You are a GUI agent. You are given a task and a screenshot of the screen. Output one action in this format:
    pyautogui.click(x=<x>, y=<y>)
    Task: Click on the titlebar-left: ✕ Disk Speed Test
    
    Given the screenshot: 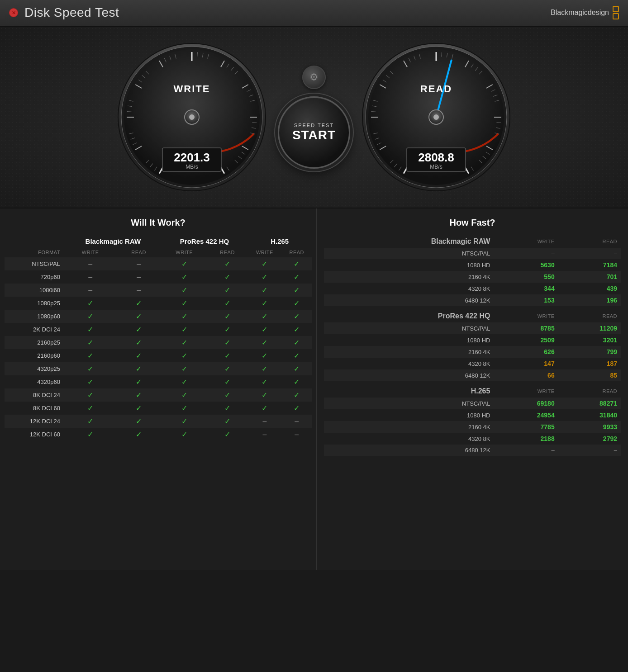 What is the action you would take?
    pyautogui.click(x=64, y=13)
    